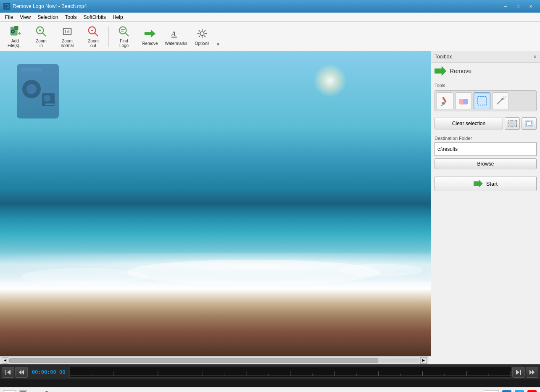 This screenshot has width=540, height=392. I want to click on timeline: 00:00:00 00, so click(270, 376).